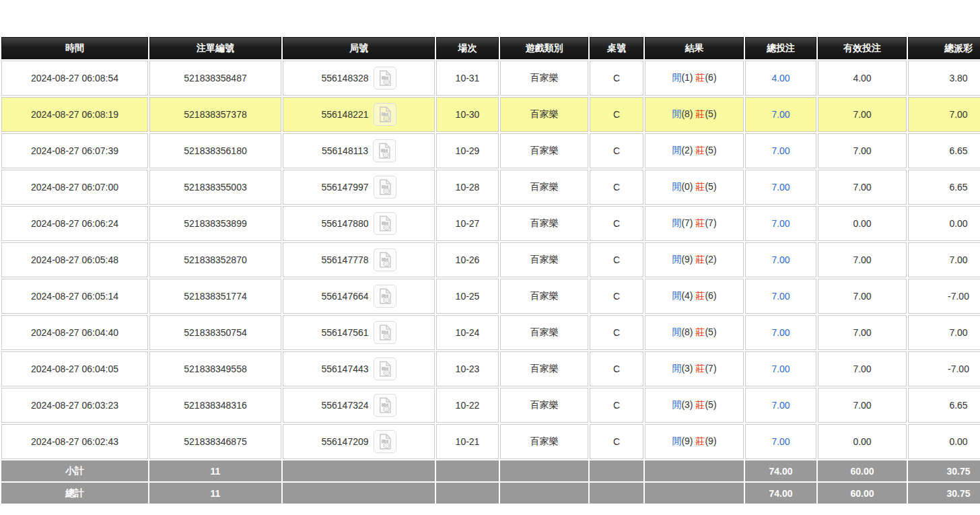  What do you see at coordinates (617, 493) in the screenshot?
I see `grand-total-empty-cell` at bounding box center [617, 493].